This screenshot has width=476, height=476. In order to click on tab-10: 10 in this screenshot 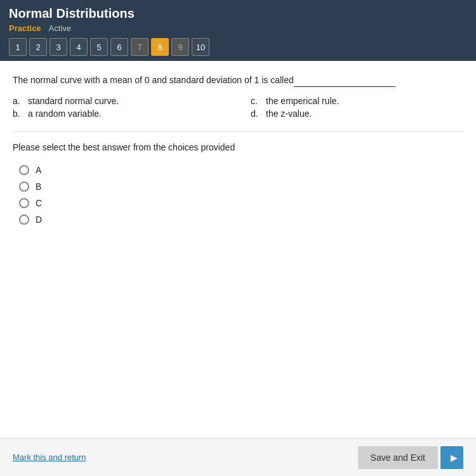, I will do `click(201, 47)`.